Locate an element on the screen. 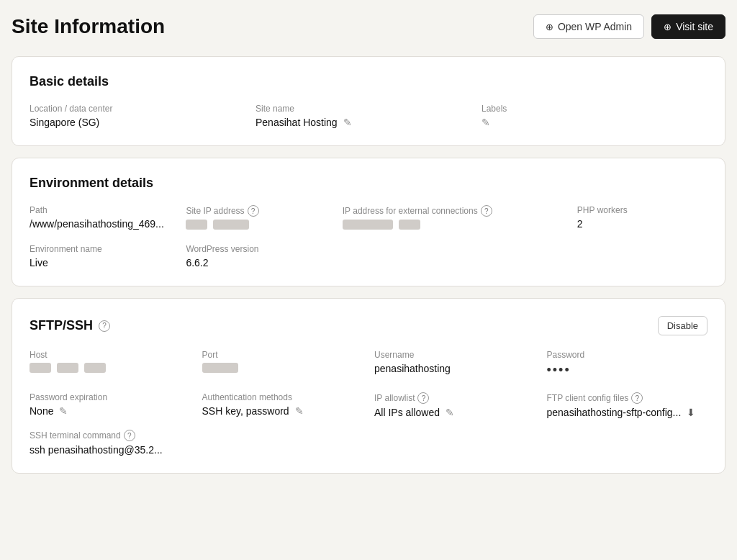 The height and width of the screenshot is (560, 737). ssh-command-help-icon: ? is located at coordinates (130, 435).